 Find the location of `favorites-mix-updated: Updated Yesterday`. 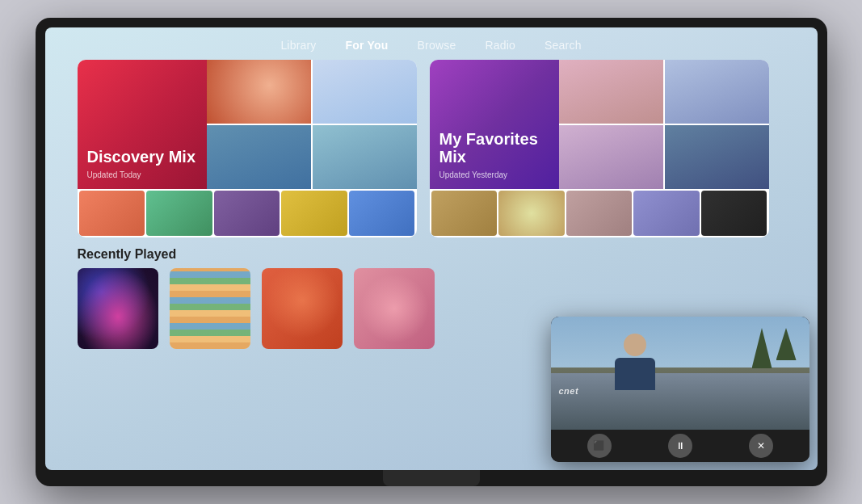

favorites-mix-updated: Updated Yesterday is located at coordinates (494, 174).